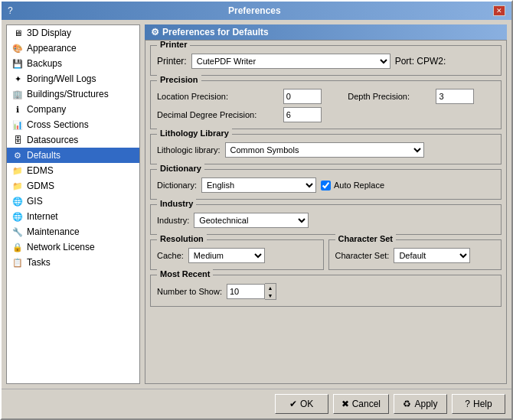 The height and width of the screenshot is (420, 513). What do you see at coordinates (35, 201) in the screenshot?
I see `sidebar-label-gis: GIS` at bounding box center [35, 201].